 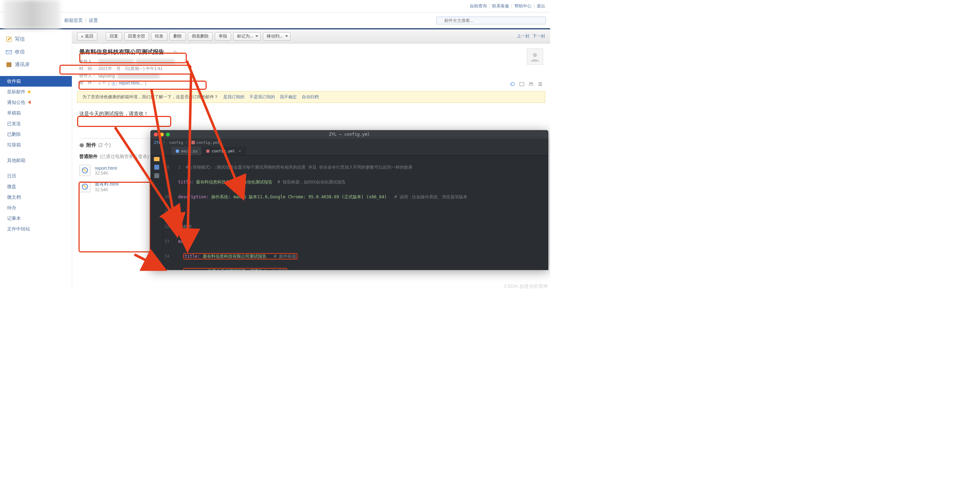 I want to click on list-icon, so click(x=540, y=84).